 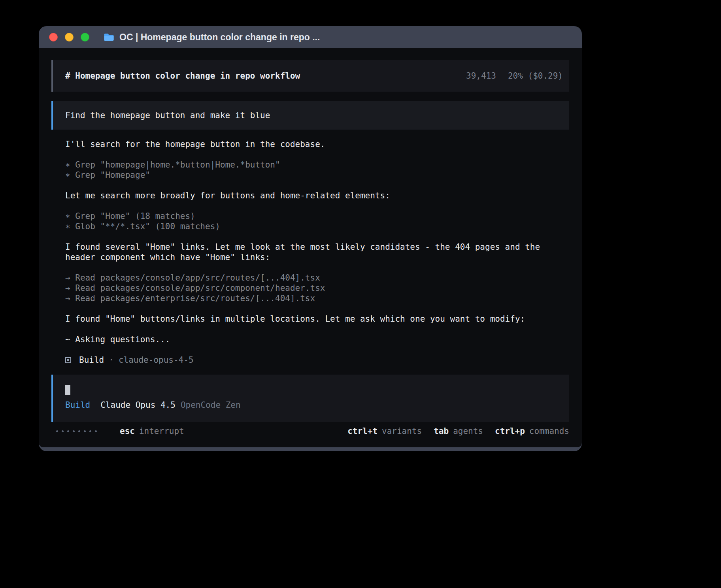 What do you see at coordinates (310, 76) in the screenshot?
I see `session-header: # Homepage button color change in repo w…` at bounding box center [310, 76].